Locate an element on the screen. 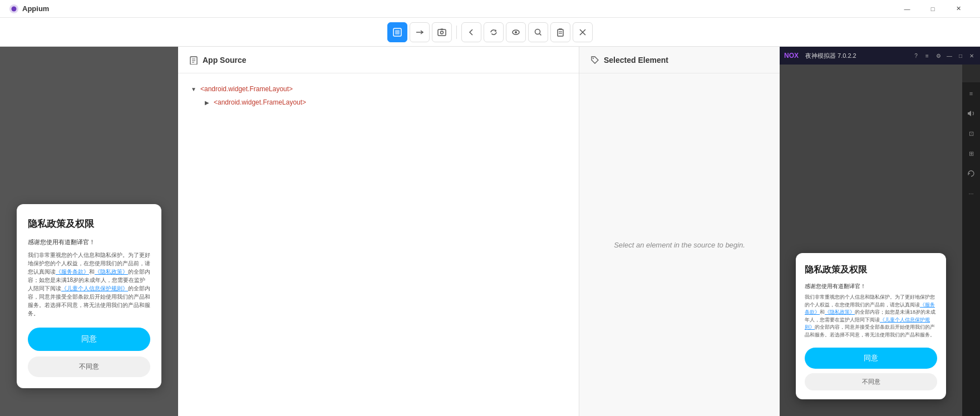  nox-controls: ? ≡ ⚙ — □ ✕ is located at coordinates (944, 56).